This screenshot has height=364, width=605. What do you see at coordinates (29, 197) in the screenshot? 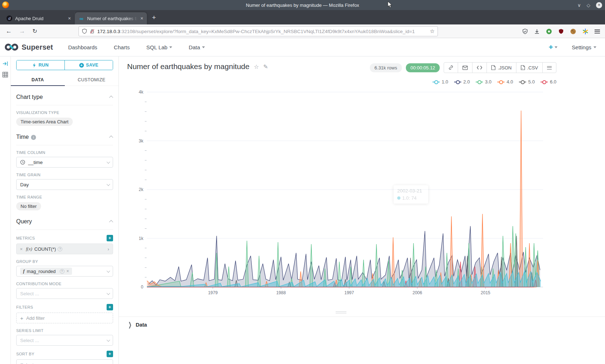
I see `time-range-label: TIME RANGE` at bounding box center [29, 197].